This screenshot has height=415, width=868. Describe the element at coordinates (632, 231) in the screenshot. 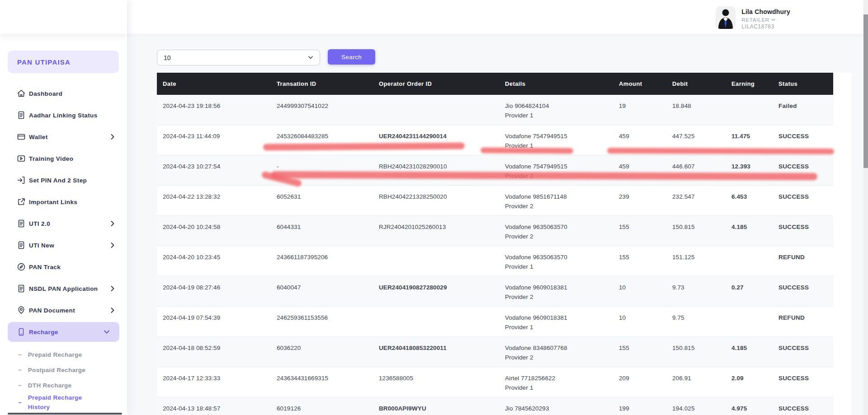

I see `cell-amount: 155` at that location.